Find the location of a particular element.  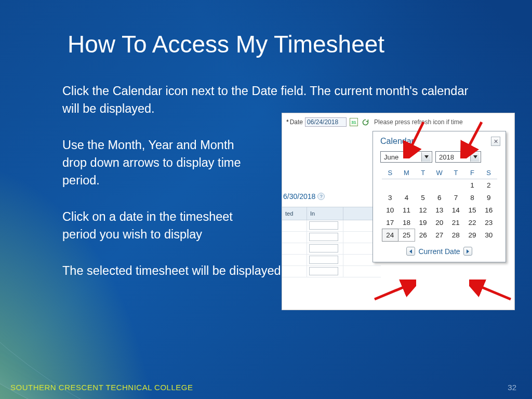

calendar-day-cell: 18 is located at coordinates (407, 223).